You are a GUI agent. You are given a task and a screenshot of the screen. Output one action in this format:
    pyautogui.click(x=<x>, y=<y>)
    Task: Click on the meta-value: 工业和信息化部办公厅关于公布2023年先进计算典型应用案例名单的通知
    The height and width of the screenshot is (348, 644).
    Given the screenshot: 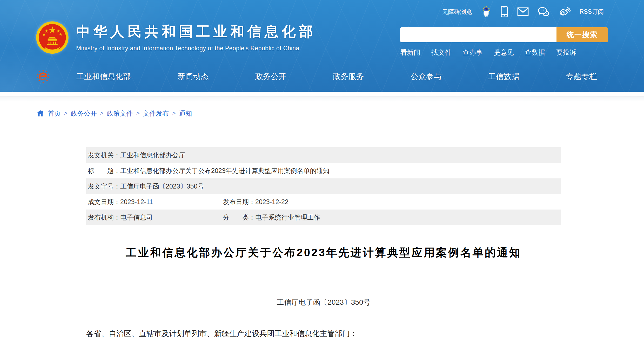 What is the action you would take?
    pyautogui.click(x=225, y=171)
    